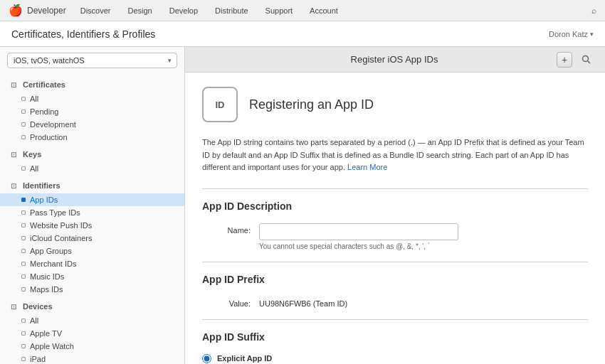 This screenshot has height=364, width=605. What do you see at coordinates (93, 238) in the screenshot?
I see `sidebar-item-icloud-containers: iCloud Containers` at bounding box center [93, 238].